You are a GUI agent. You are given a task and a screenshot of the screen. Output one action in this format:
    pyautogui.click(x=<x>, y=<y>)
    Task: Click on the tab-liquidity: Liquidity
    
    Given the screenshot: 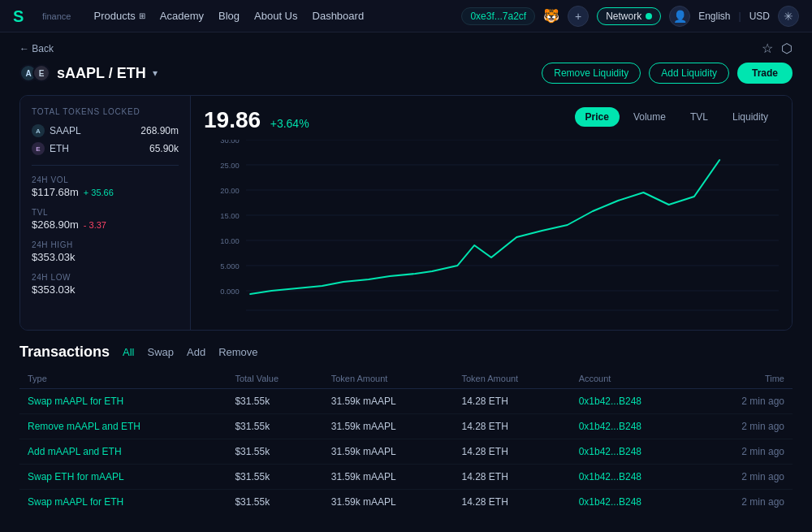 What is the action you would take?
    pyautogui.click(x=750, y=117)
    